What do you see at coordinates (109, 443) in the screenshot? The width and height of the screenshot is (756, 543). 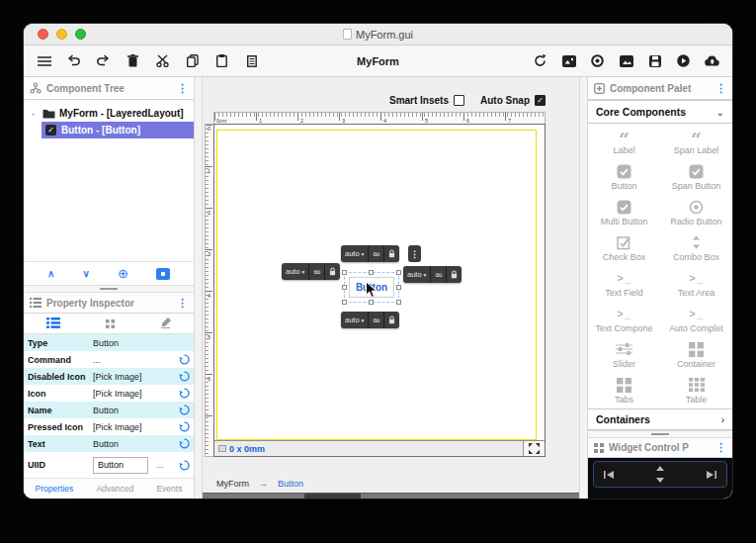 I see `property-row-text: Text Button` at bounding box center [109, 443].